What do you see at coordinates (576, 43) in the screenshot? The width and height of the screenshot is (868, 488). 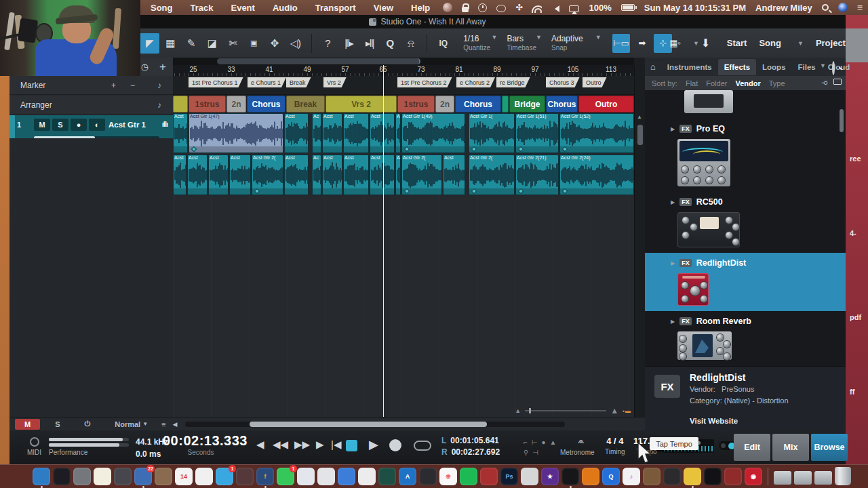 I see `snap-dropdown: Adaptive▼ Snap` at bounding box center [576, 43].